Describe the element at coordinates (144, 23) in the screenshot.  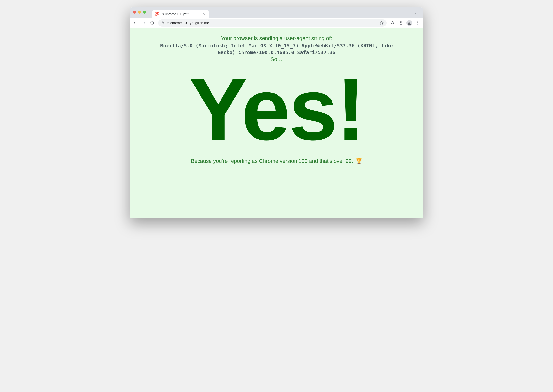
I see `arrow-right-icon` at that location.